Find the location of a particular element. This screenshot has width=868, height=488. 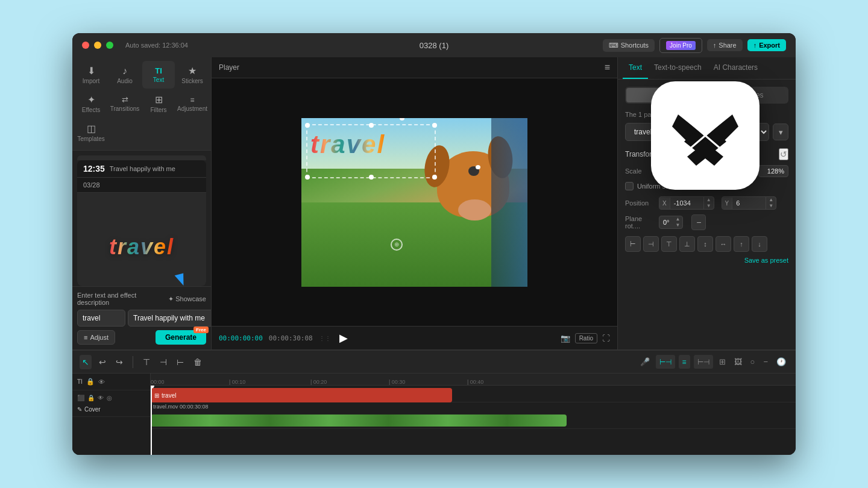

distribute-v-btn: ↓ is located at coordinates (760, 244).